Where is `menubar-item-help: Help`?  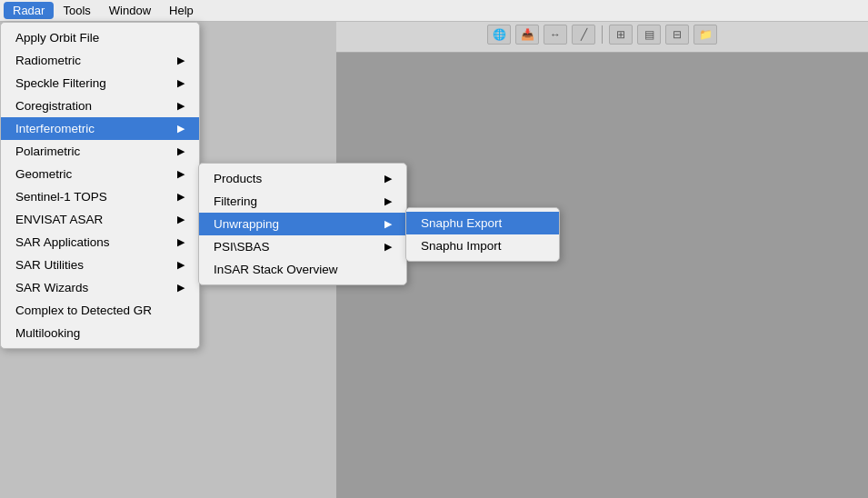
menubar-item-help: Help is located at coordinates (182, 11).